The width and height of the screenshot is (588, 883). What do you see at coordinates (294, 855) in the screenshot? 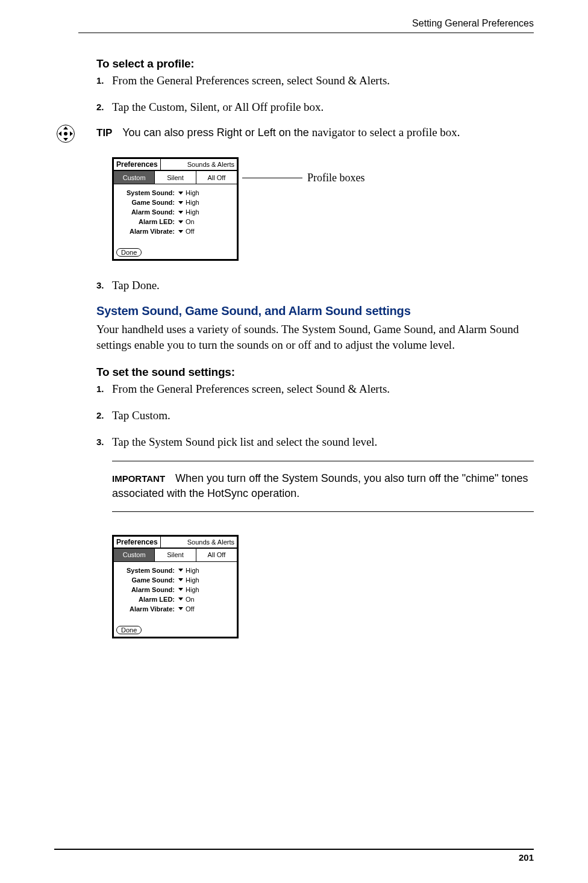
I see `page-footer: 201` at bounding box center [294, 855].